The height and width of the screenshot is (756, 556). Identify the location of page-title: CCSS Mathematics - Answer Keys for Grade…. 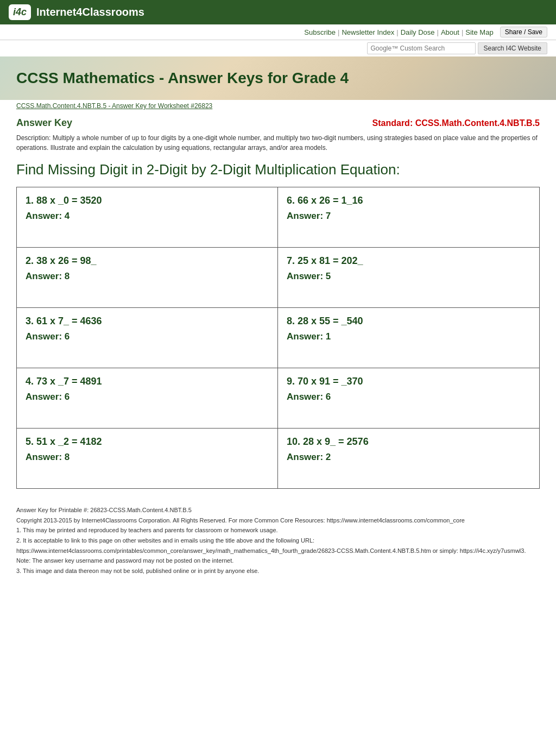
(182, 78).